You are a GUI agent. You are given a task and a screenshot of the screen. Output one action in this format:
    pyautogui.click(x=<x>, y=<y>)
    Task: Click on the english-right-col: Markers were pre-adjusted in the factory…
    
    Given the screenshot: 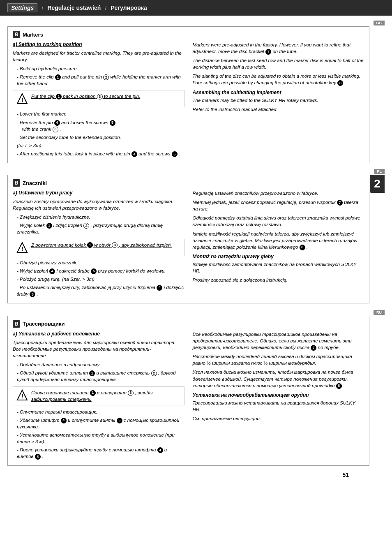 What is the action you would take?
    pyautogui.click(x=279, y=100)
    